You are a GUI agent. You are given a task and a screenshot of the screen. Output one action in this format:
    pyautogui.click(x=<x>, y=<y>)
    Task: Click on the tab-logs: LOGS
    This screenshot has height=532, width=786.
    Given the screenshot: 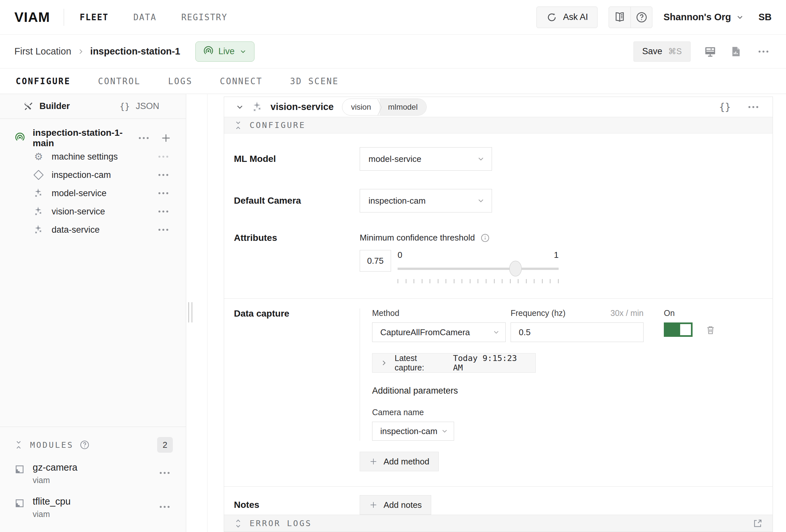 What is the action you would take?
    pyautogui.click(x=180, y=81)
    